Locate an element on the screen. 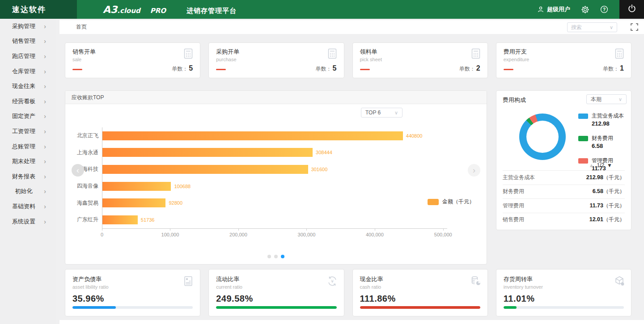 The width and height of the screenshot is (644, 324). ratio-card-asset-liability: 资产负债率 asset libility ratio 35.96% is located at coordinates (132, 293).